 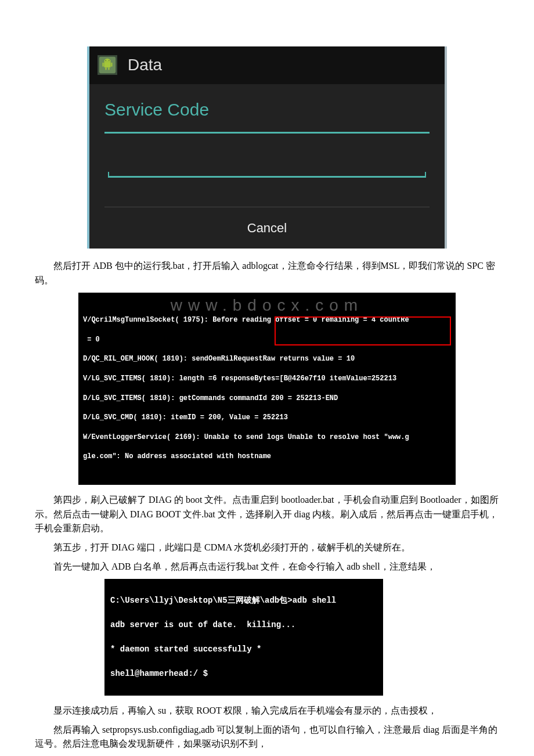 I want to click on cmd-line: * daemon started successfully *, so click(x=186, y=649).